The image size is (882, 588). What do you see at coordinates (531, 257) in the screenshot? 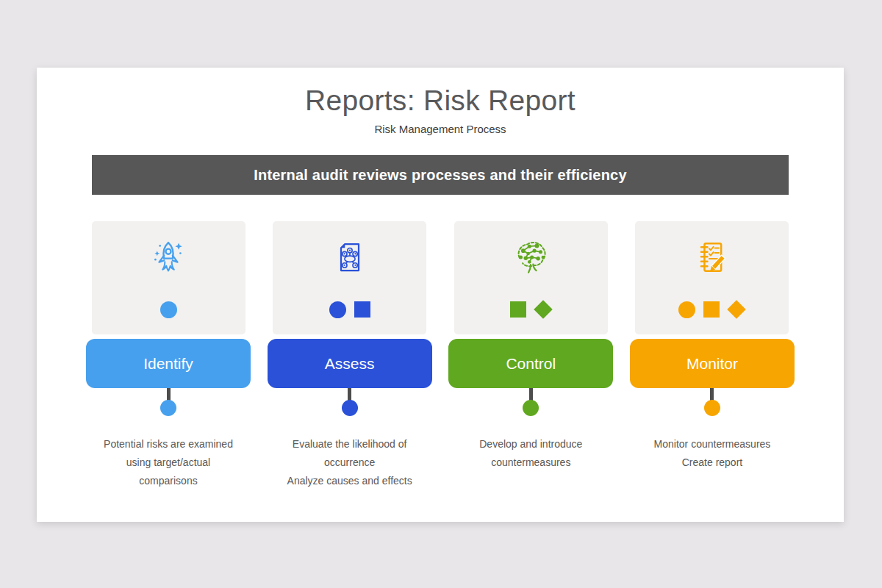
I see `network-brain-icon` at bounding box center [531, 257].